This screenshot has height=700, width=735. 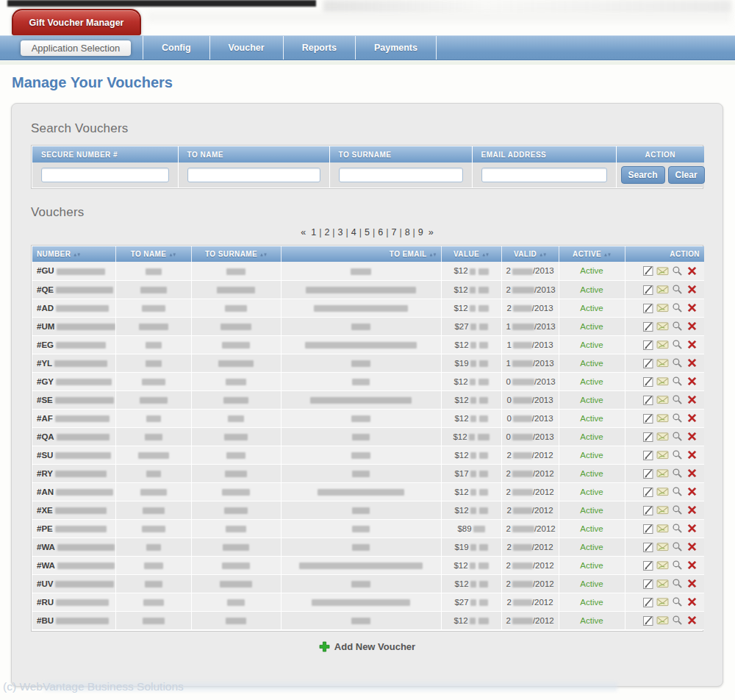 I want to click on page-link-3: 3, so click(x=341, y=232).